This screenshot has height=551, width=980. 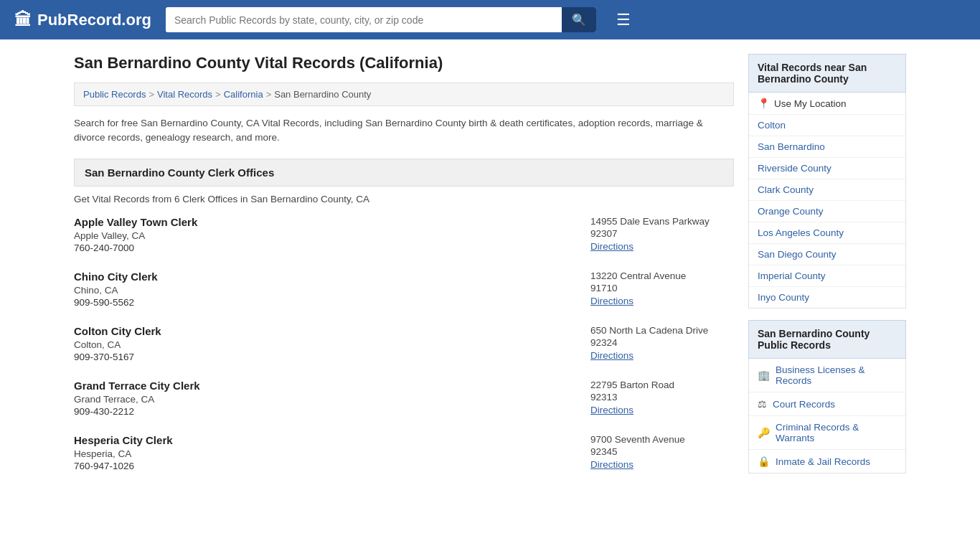 I want to click on clerk-phone: 760-947-1026, so click(x=332, y=466).